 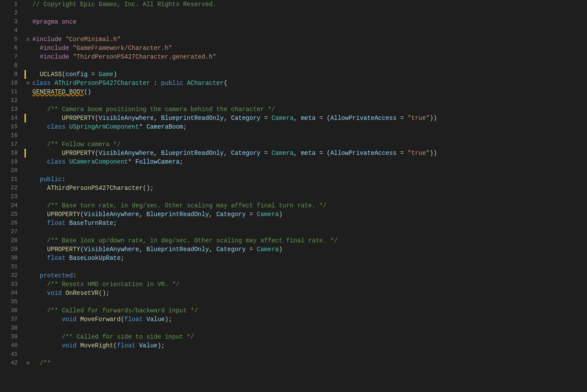 What do you see at coordinates (113, 284) in the screenshot?
I see `token-comment: /** Resets HMD orientation in VR. */` at bounding box center [113, 284].